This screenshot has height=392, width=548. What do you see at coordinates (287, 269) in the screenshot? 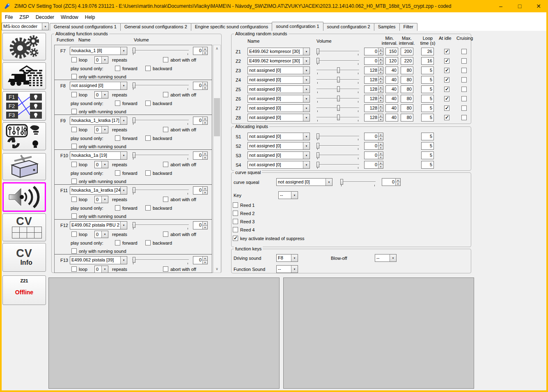
I see `function-sound-select: -- ▼` at bounding box center [287, 269].